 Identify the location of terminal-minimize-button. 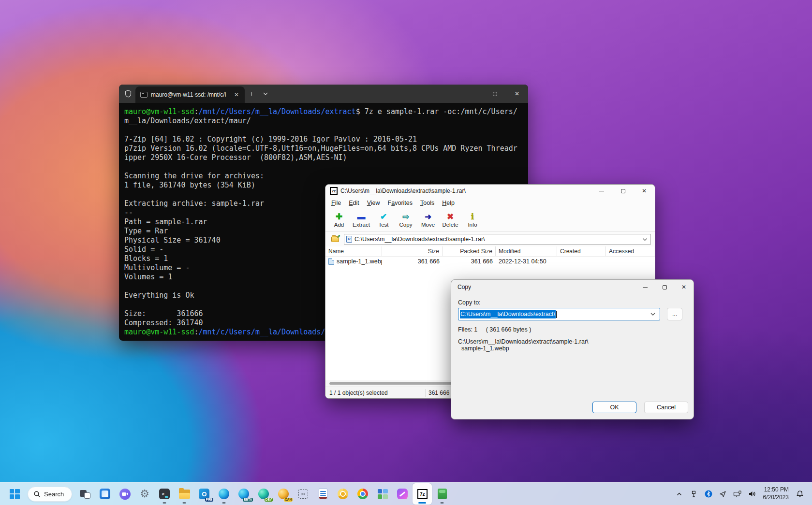
(472, 94).